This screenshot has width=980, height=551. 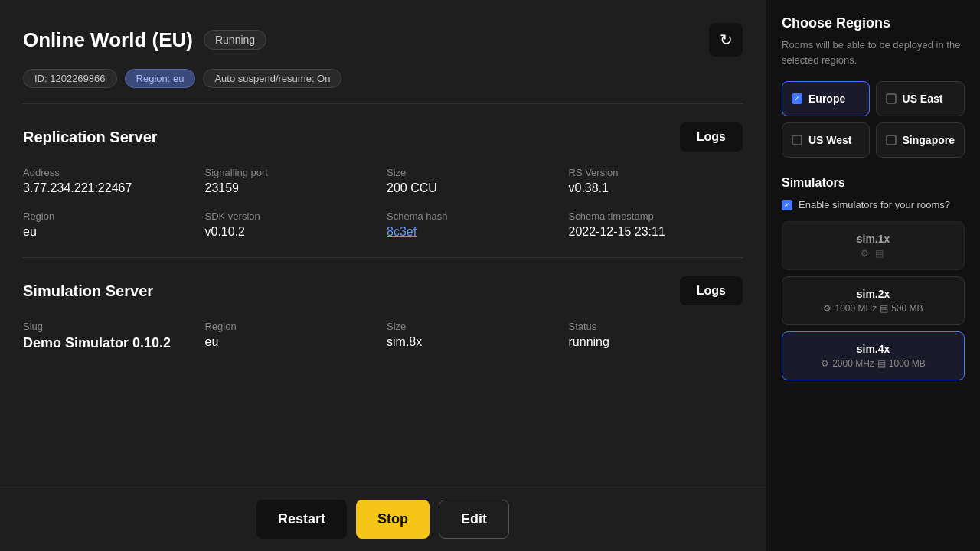 What do you see at coordinates (656, 216) in the screenshot?
I see `schema-timestamp-label: Schema timestamp` at bounding box center [656, 216].